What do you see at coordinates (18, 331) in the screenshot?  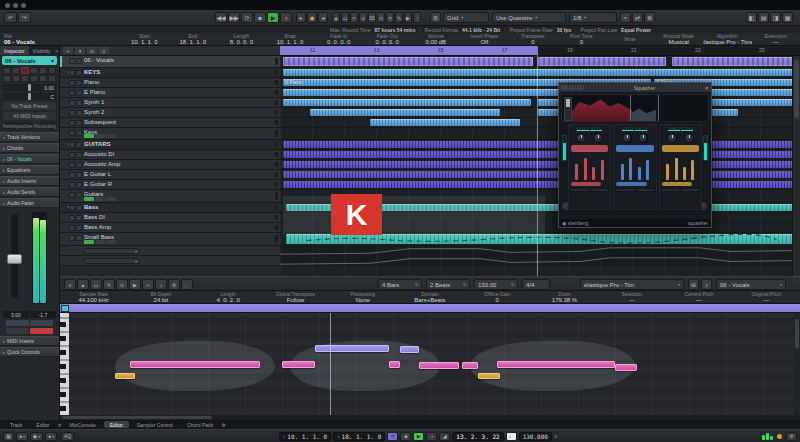 I see `channel-monitor-button` at bounding box center [18, 331].